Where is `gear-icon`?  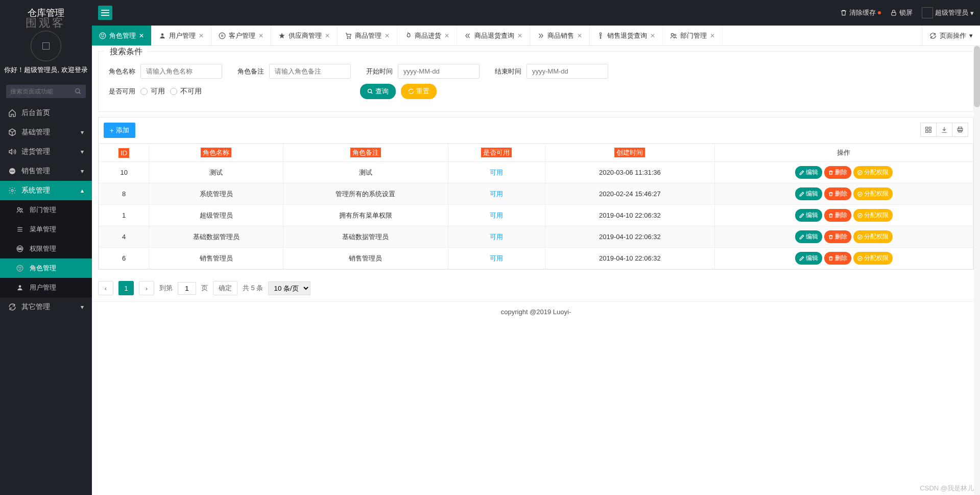
gear-icon is located at coordinates (13, 191).